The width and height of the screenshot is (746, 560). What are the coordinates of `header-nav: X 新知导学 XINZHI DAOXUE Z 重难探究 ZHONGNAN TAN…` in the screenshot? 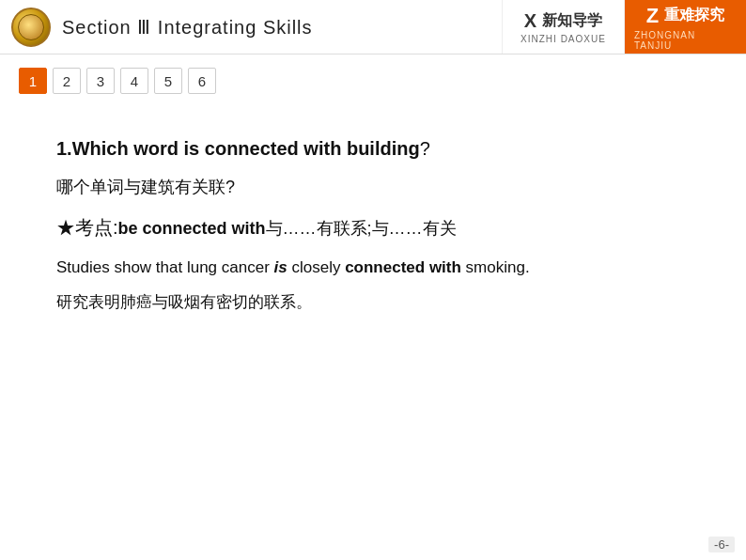 It's located at (624, 26).